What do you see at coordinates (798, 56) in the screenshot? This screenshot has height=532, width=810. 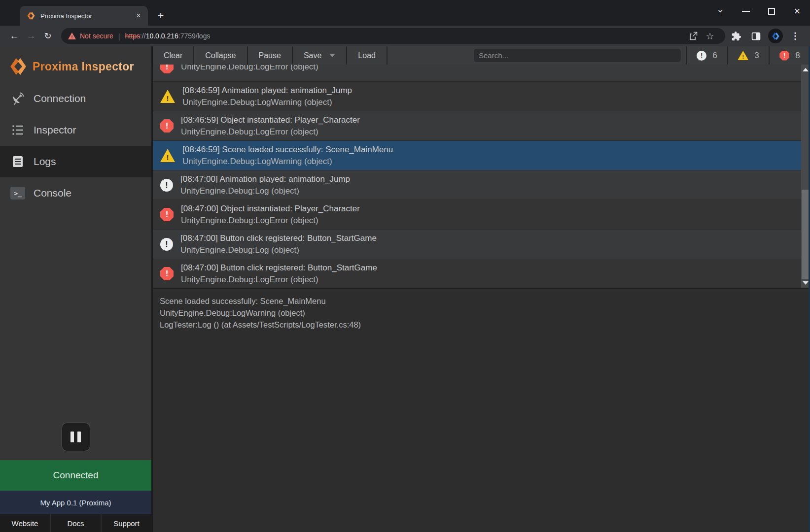 I see `error-count: 8` at bounding box center [798, 56].